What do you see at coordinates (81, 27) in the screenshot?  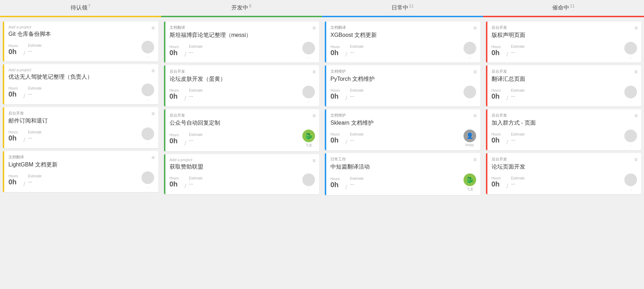 I see `card-tag: Add a project` at bounding box center [81, 27].